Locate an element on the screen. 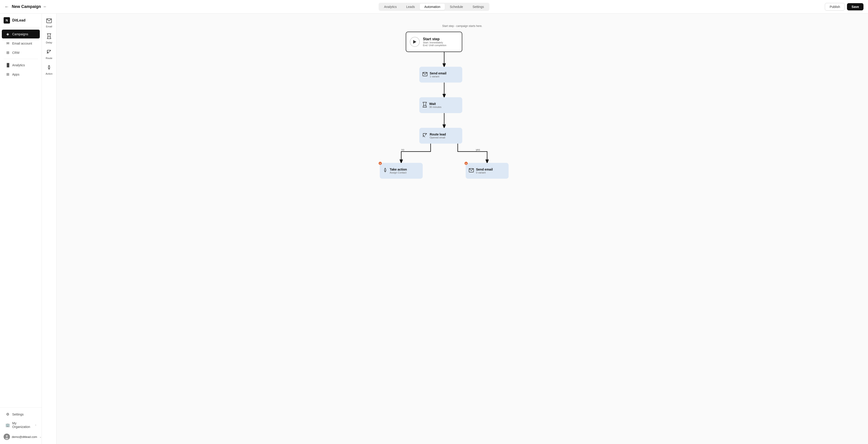 This screenshot has width=868, height=444. node-start-sub1: Start: Immediately is located at coordinates (435, 42).